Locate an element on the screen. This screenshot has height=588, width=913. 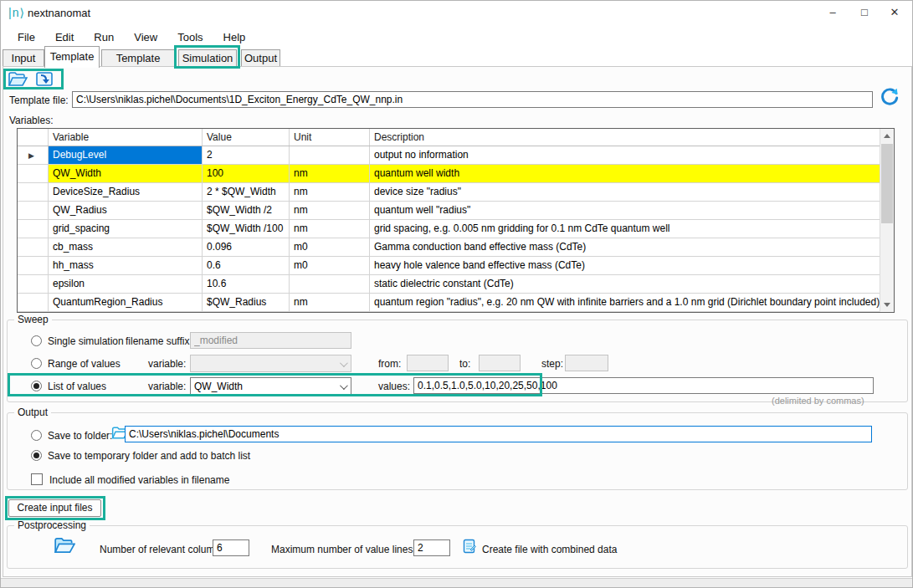
cell-description: quantum well "radius" is located at coordinates (624, 211).